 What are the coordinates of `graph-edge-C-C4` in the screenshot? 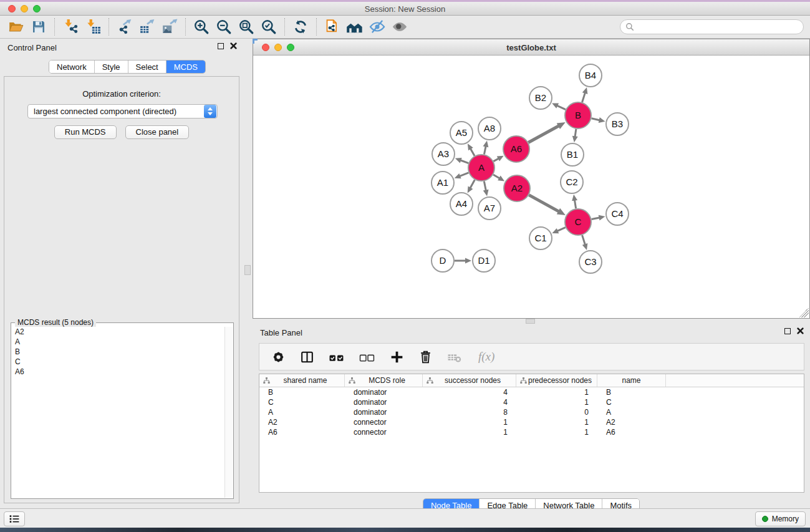 It's located at (596, 218).